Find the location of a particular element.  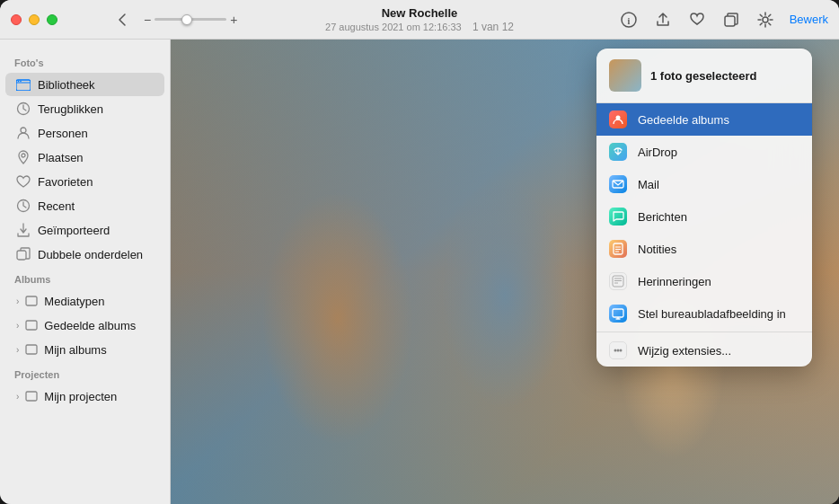

photo-date: 27 augustus 2021 om 12:16:33 is located at coordinates (393, 27).